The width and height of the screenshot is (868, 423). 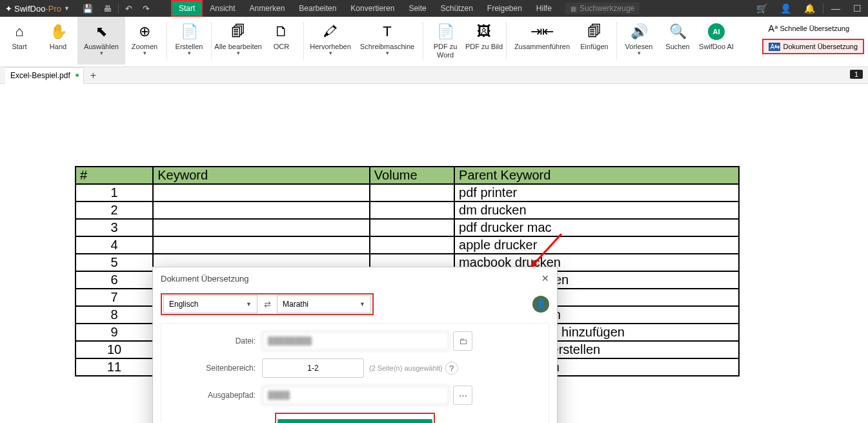 I want to click on menu-bearbeiten: Bearbeiten, so click(x=318, y=8).